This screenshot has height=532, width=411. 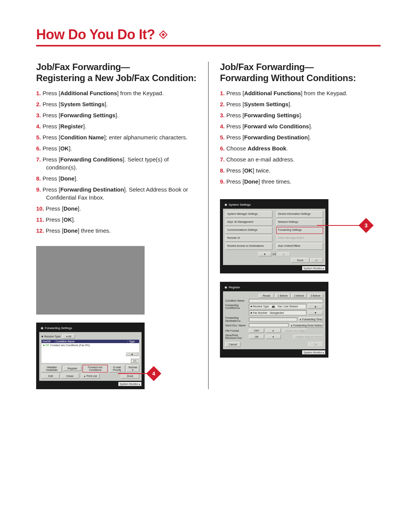 I want to click on cond-down-button: ▼, so click(x=315, y=313).